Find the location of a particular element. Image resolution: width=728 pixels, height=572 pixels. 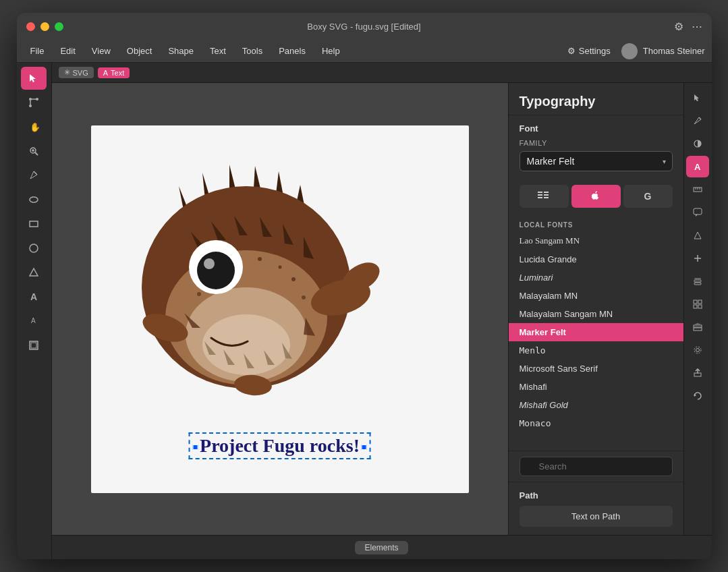

panel-title: Typography is located at coordinates (596, 99).